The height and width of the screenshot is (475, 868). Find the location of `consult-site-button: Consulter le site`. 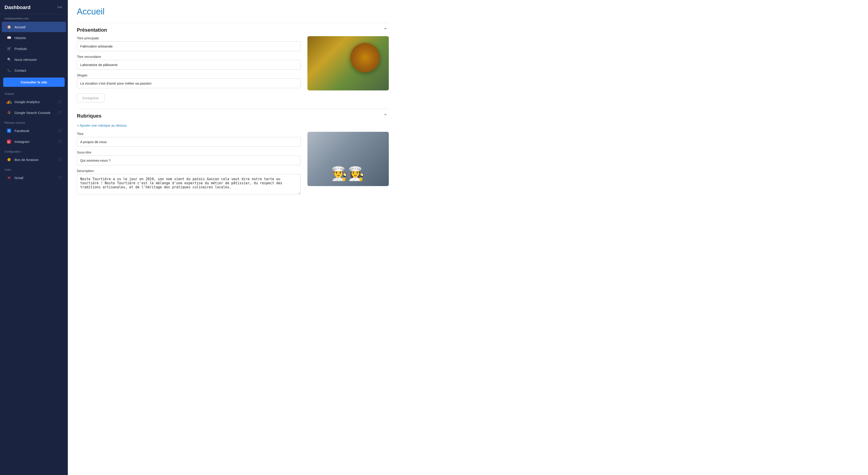

consult-site-button: Consulter le site is located at coordinates (34, 82).